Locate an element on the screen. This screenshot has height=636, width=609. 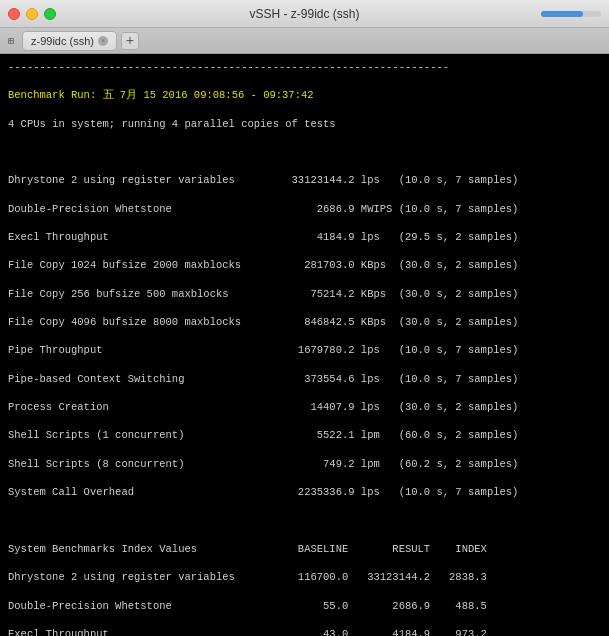
progress-bar-fill is located at coordinates (562, 14).